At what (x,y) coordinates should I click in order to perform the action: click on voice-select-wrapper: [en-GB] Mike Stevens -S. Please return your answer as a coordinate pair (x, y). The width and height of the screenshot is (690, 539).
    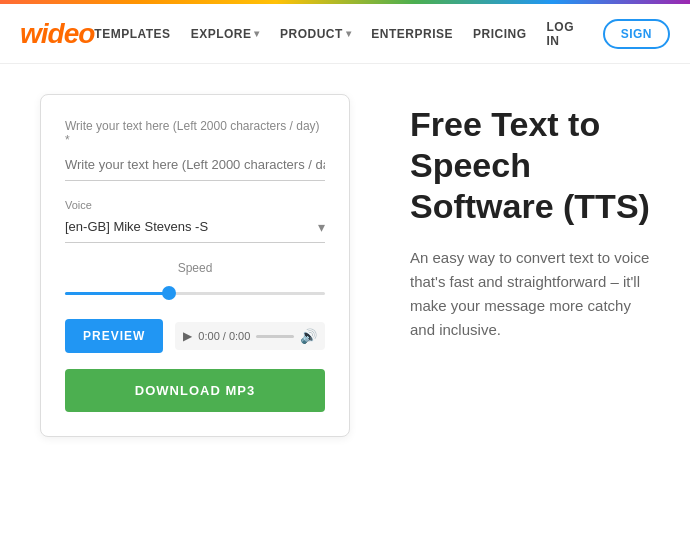
    Looking at the image, I should click on (195, 229).